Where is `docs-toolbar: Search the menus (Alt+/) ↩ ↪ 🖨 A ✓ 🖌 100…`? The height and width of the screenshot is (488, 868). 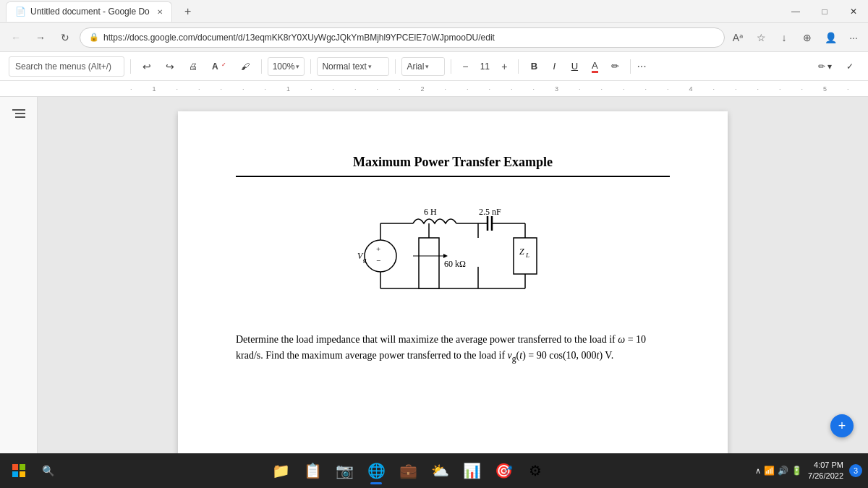
docs-toolbar: Search the menus (Alt+/) ↩ ↪ 🖨 A ✓ 🖌 100… is located at coordinates (434, 67).